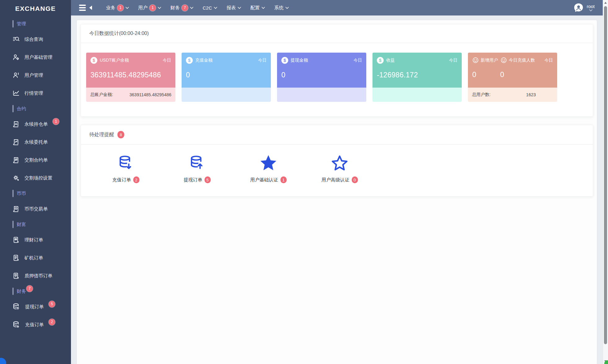 This screenshot has height=364, width=608. Describe the element at coordinates (35, 160) in the screenshot. I see `sidebar-item-delivery-orders: 交割合约单` at that location.